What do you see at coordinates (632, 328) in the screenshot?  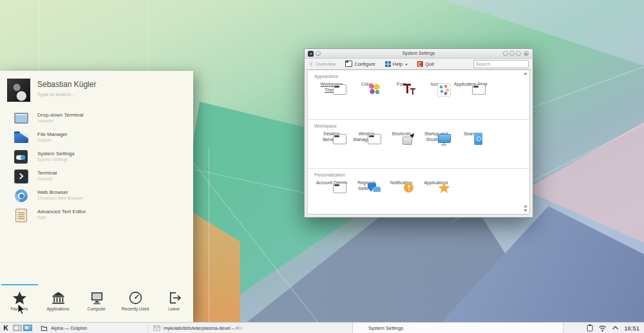 I see `clock: 16:51` at bounding box center [632, 328].